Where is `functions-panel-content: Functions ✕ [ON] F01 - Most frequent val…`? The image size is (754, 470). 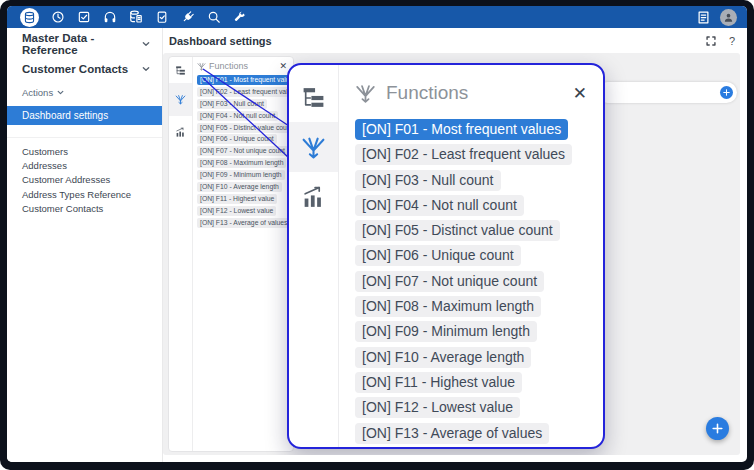
functions-panel-content: Functions ✕ [ON] F01 - Most frequent val… is located at coordinates (243, 254).